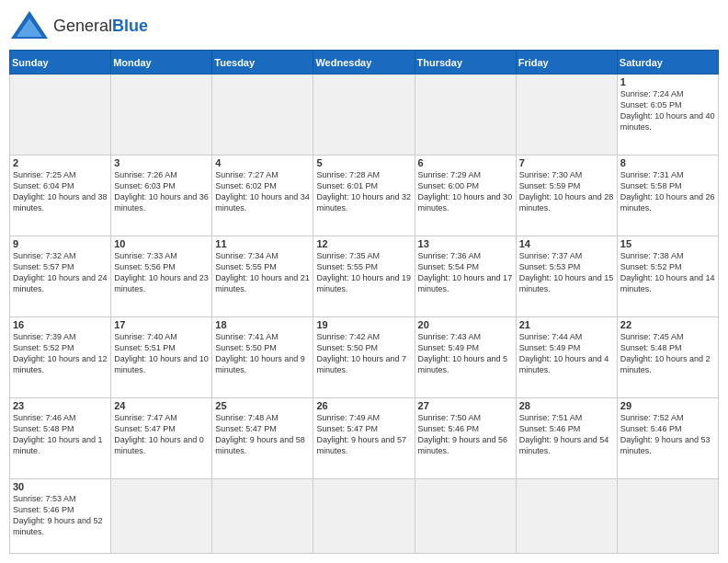 The height and width of the screenshot is (563, 728). I want to click on day-number: 5, so click(364, 163).